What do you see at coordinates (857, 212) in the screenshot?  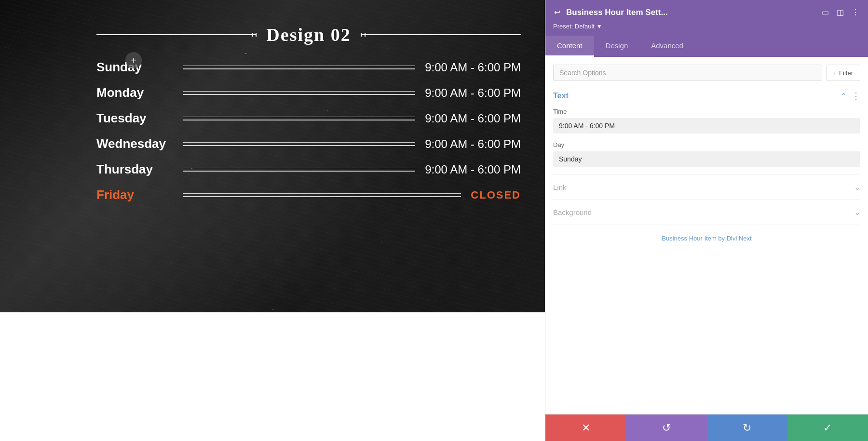 I see `background-section-chevron: ⌄` at bounding box center [857, 212].